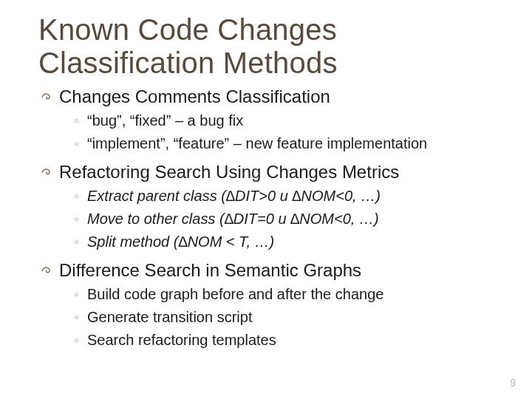 This screenshot has width=532, height=399. Describe the element at coordinates (295, 121) in the screenshot. I see `section-0-item-0: “bug”, “fixed” – a bug fix` at that location.